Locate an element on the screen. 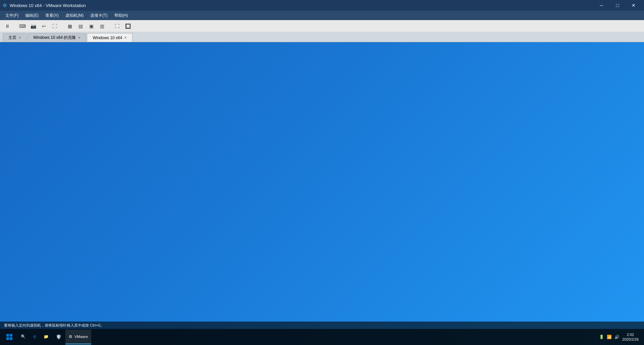 This screenshot has height=345, width=644. toolbar-pause: ⏸ is located at coordinates (7, 26).